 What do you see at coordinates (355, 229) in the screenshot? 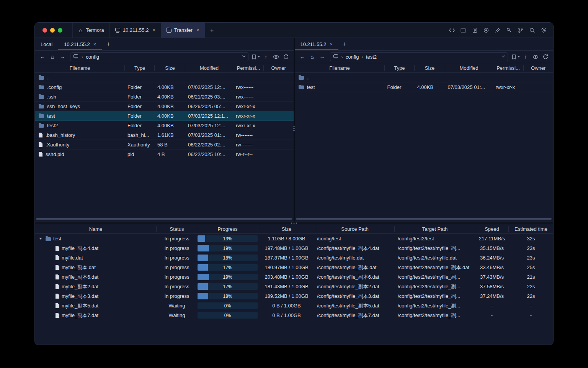
I see `transfer-column-header: Source Path` at bounding box center [355, 229].